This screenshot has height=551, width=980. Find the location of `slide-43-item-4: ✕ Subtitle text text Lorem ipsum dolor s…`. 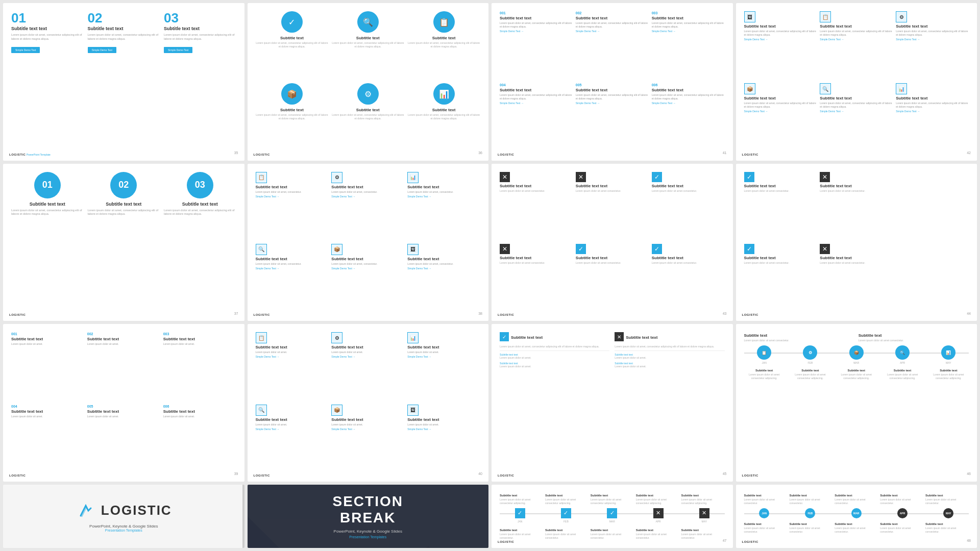

slide-43-item-4: ✕ Subtitle text text Lorem ipsum dolor s… is located at coordinates (536, 279).